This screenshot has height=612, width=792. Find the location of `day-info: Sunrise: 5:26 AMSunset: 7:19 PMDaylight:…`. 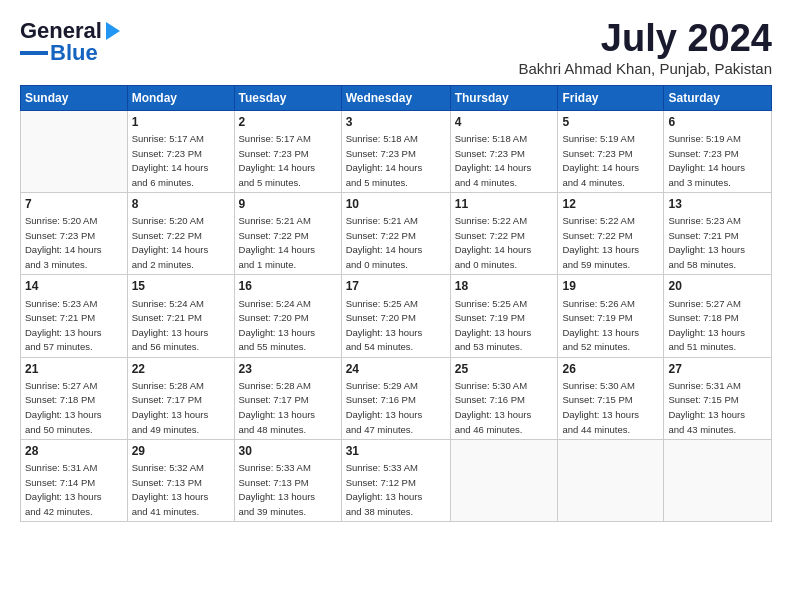

day-info: Sunrise: 5:26 AMSunset: 7:19 PMDaylight:… is located at coordinates (600, 326).